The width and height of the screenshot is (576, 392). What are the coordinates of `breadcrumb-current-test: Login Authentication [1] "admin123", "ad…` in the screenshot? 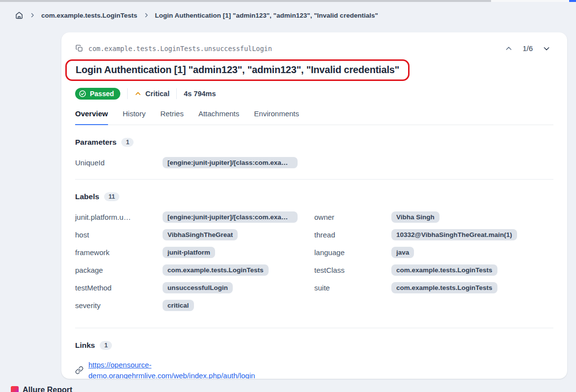 It's located at (267, 16).